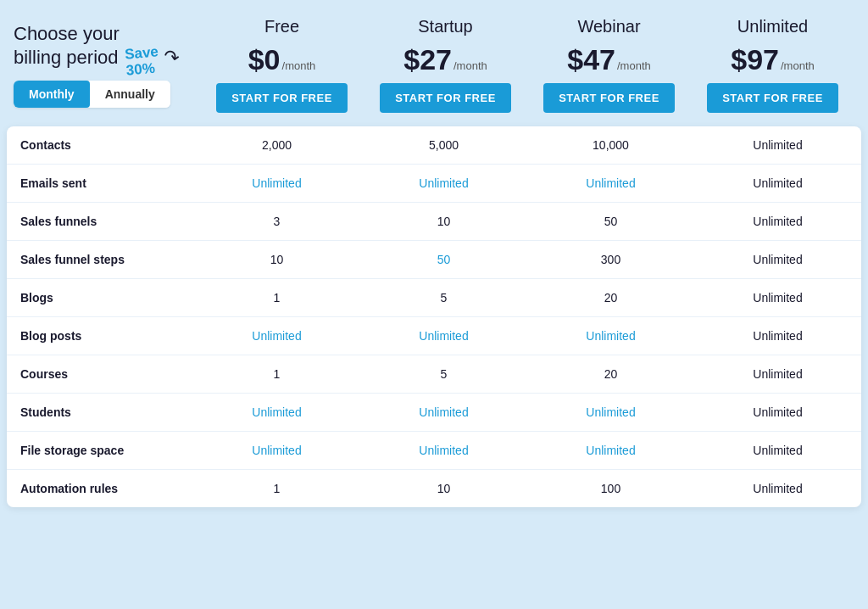 The height and width of the screenshot is (609, 868). What do you see at coordinates (444, 146) in the screenshot?
I see `feature-val-0-1: 5,000` at bounding box center [444, 146].